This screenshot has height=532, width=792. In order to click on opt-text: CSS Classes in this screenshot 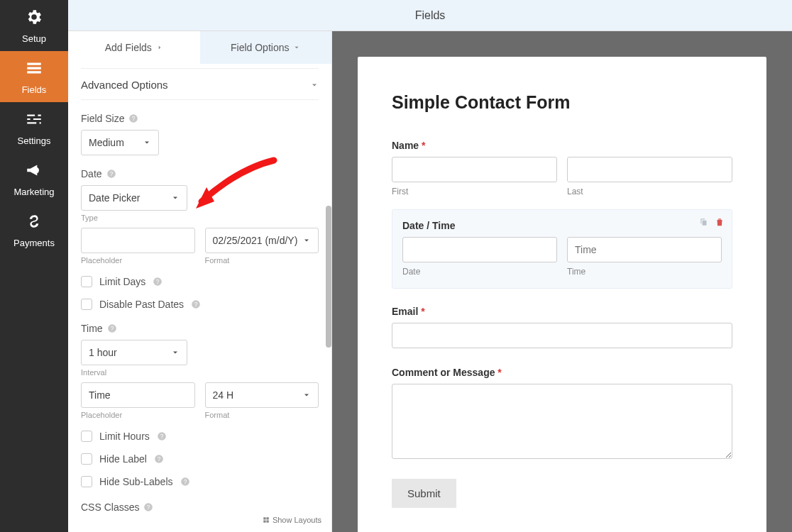, I will do `click(110, 507)`.